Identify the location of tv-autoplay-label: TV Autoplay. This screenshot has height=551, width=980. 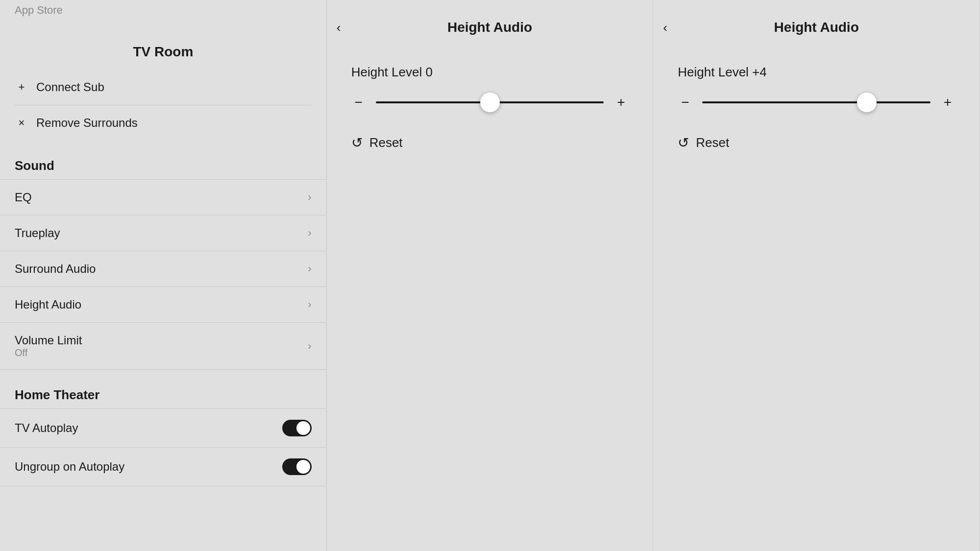
(148, 428).